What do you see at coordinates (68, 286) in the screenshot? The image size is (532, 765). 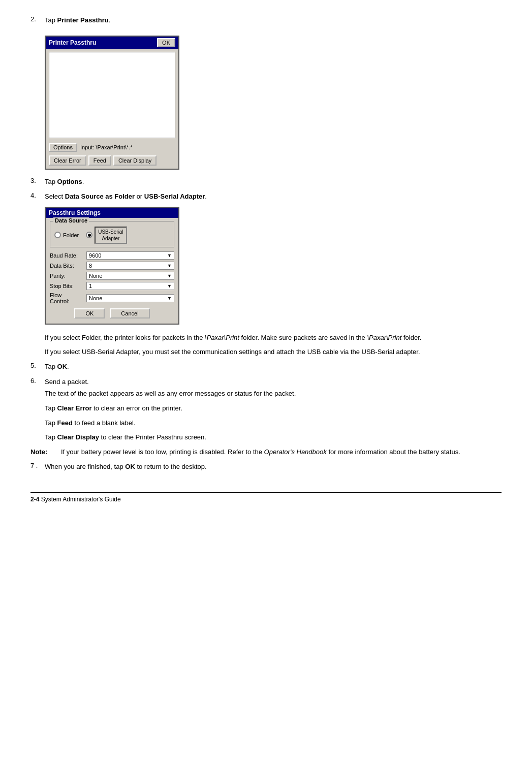 I see `stop-bits-label: Stop Bits:` at bounding box center [68, 286].